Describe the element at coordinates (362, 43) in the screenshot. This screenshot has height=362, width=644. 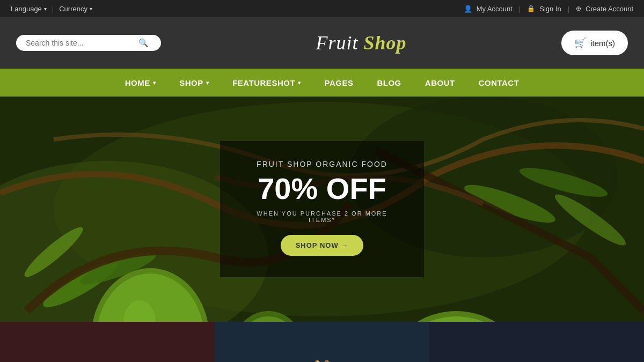
I see `logo: Fruit Shop` at that location.